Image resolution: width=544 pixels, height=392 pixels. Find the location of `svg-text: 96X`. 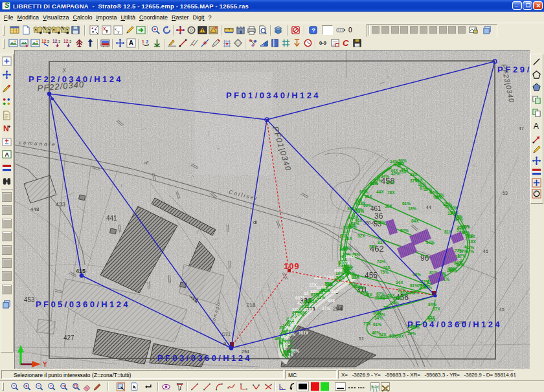

svg-text: 96X is located at coordinates (368, 197).